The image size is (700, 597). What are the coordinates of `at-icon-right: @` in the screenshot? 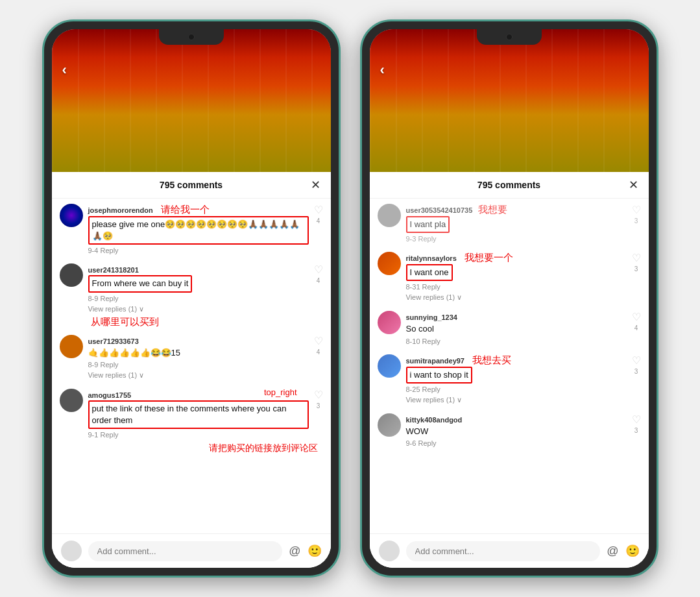 It's located at (612, 552).